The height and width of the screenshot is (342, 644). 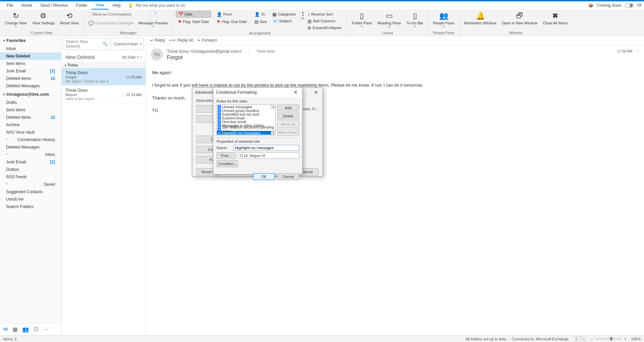 I want to click on zoom-out-icon: −, so click(x=592, y=339).